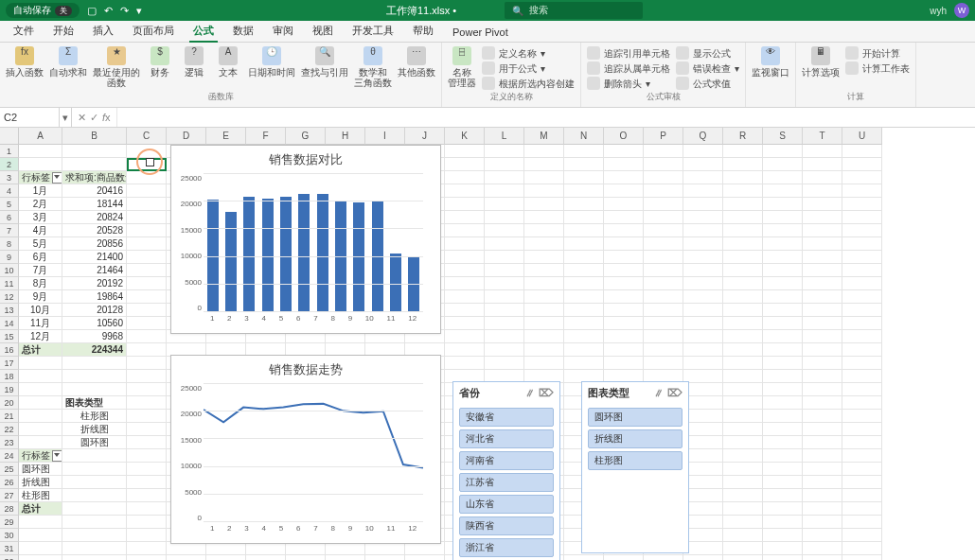  Describe the element at coordinates (703, 218) in the screenshot. I see `cell-Q6` at that location.